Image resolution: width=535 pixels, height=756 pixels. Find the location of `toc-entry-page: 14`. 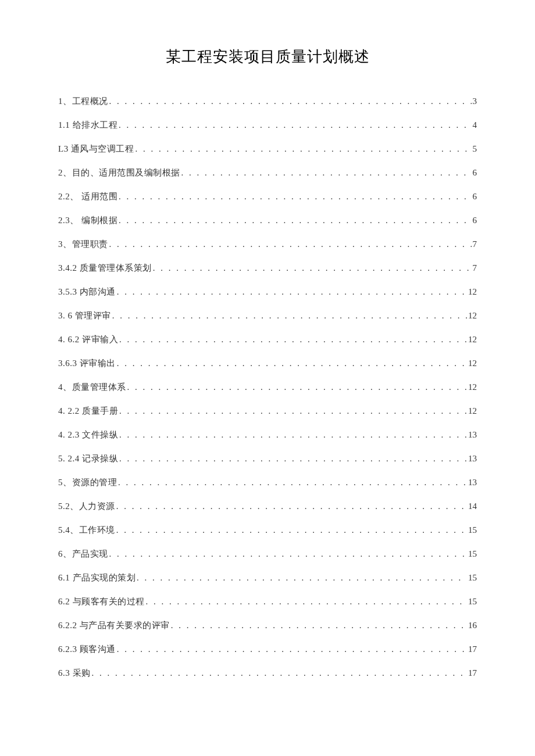

toc-entry-page: 14 is located at coordinates (472, 507).